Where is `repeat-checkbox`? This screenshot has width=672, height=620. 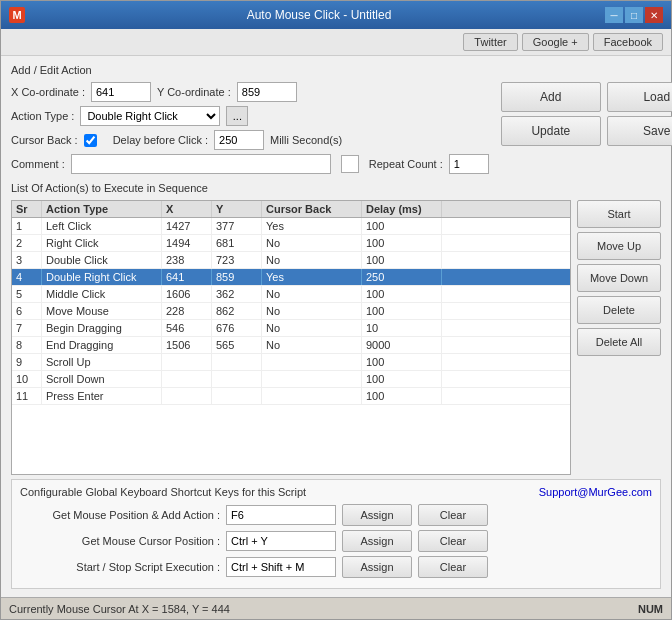 repeat-checkbox is located at coordinates (350, 164).